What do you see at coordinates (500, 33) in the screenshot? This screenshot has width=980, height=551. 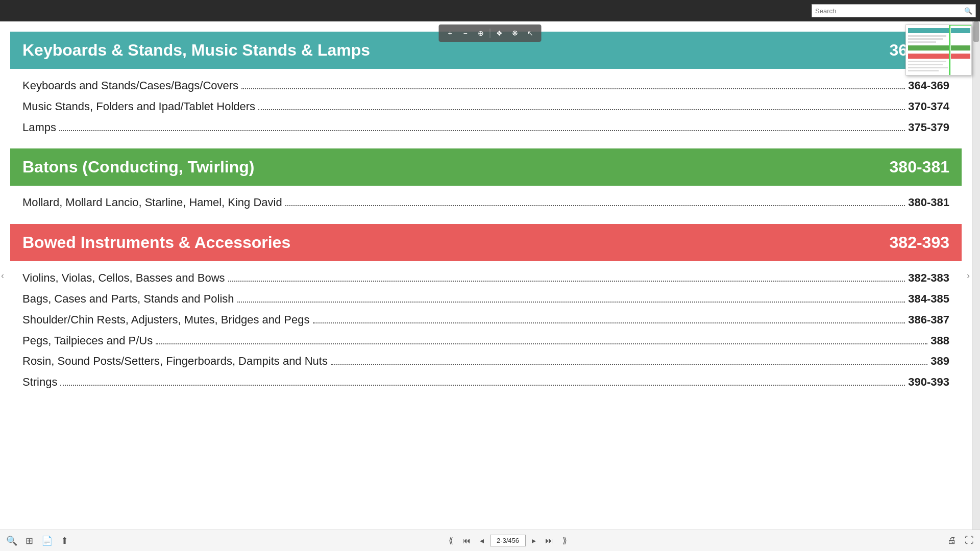 I see `fit-page-button: ❖` at bounding box center [500, 33].